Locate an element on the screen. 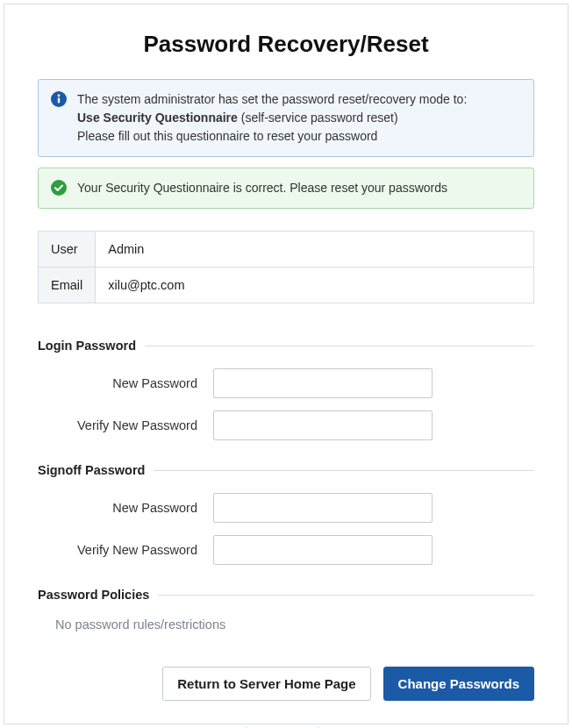 This screenshot has width=572, height=728. user-info-table: User Admin Email xilu@ptc.com is located at coordinates (286, 267).